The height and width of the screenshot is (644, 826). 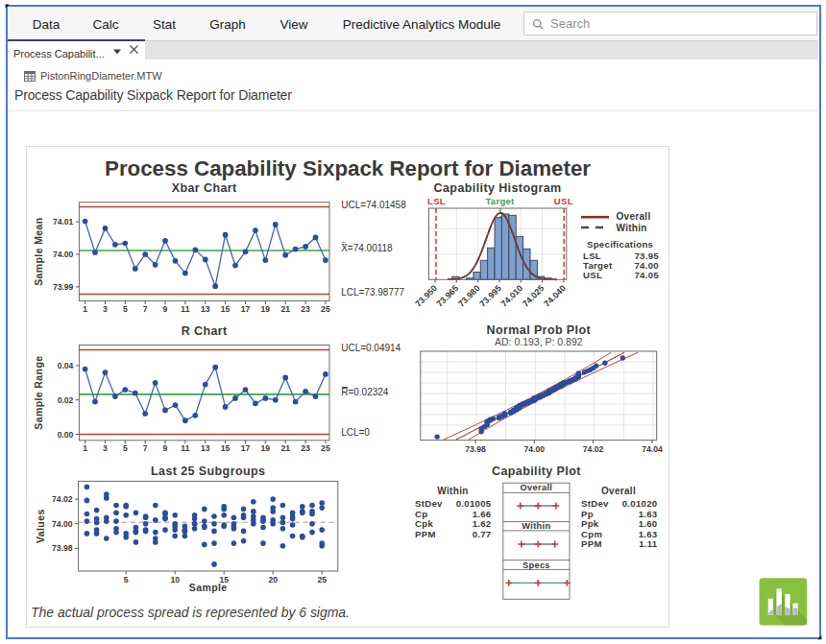 I want to click on svg-text: 20, so click(x=273, y=580).